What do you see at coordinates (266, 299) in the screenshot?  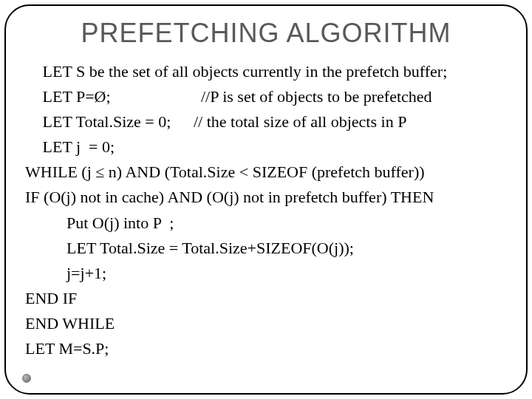 I see `code-line: END IF` at bounding box center [266, 299].